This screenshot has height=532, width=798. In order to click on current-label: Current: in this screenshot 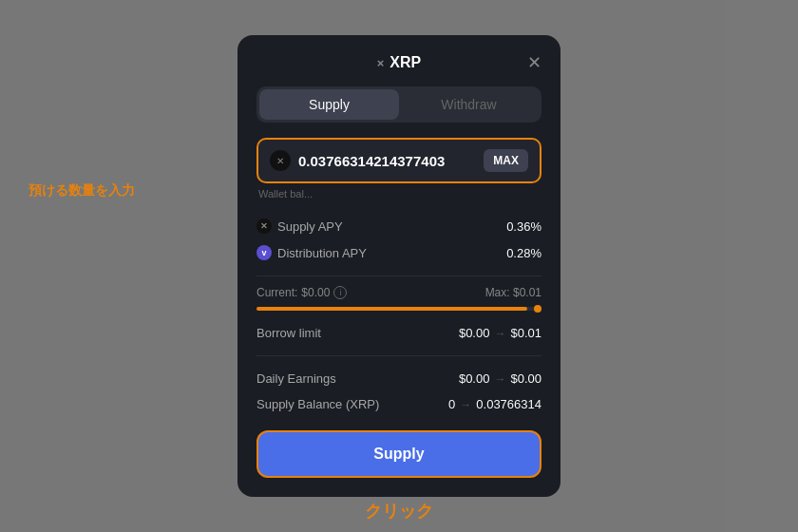, I will do `click(277, 293)`.